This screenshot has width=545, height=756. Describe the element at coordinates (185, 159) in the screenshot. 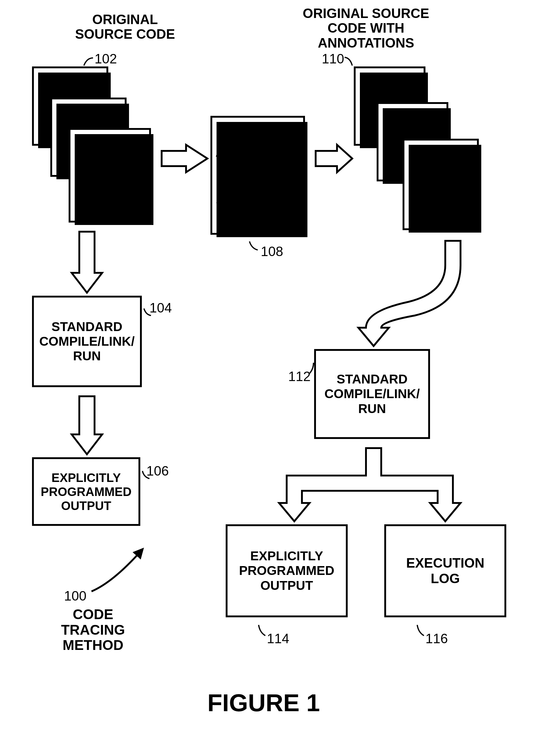

I see `arrow-files-to-annotator` at that location.